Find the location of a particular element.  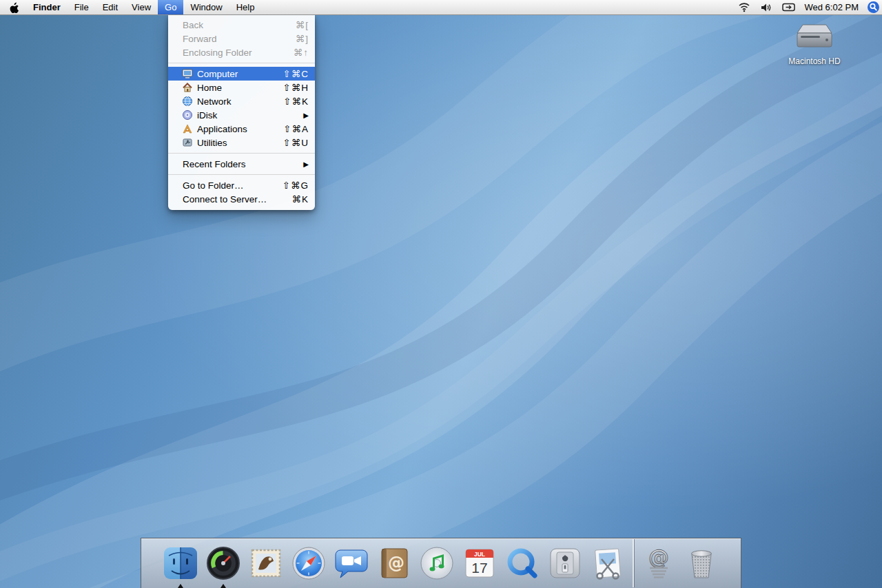

spotlight-button is located at coordinates (873, 8).